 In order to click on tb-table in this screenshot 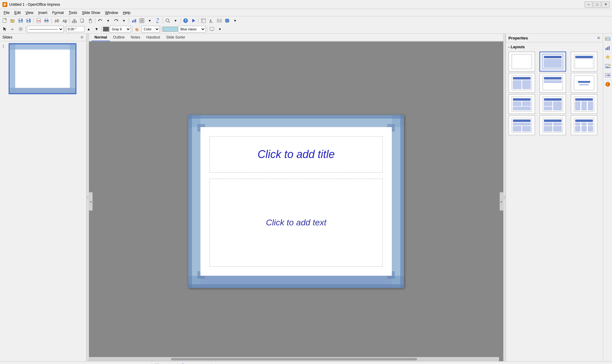, I will do `click(142, 21)`.